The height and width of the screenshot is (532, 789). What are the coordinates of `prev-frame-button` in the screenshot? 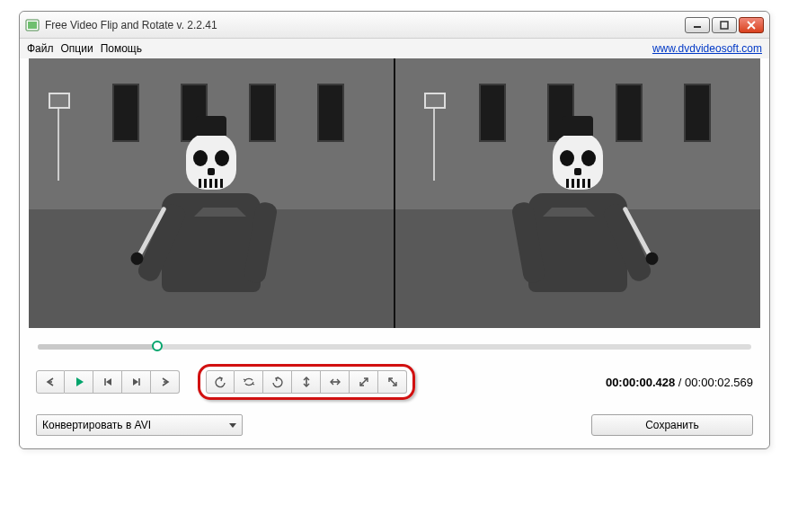 It's located at (50, 382).